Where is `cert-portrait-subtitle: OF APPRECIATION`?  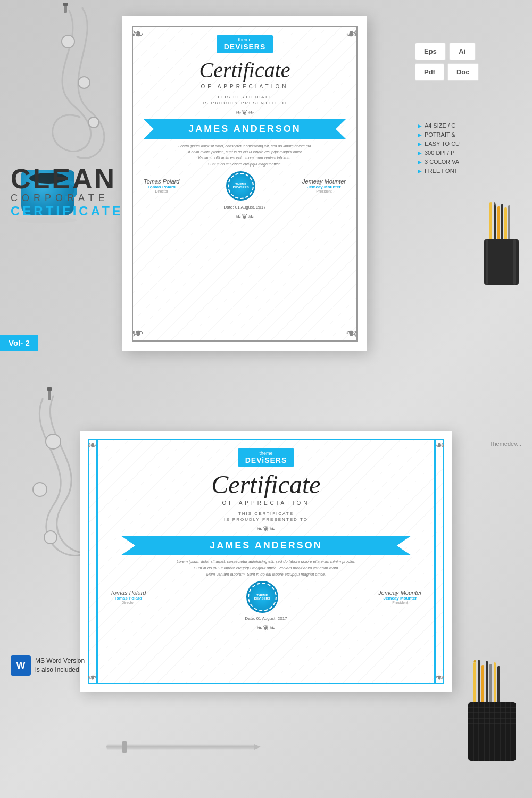 cert-portrait-subtitle: OF APPRECIATION is located at coordinates (245, 86).